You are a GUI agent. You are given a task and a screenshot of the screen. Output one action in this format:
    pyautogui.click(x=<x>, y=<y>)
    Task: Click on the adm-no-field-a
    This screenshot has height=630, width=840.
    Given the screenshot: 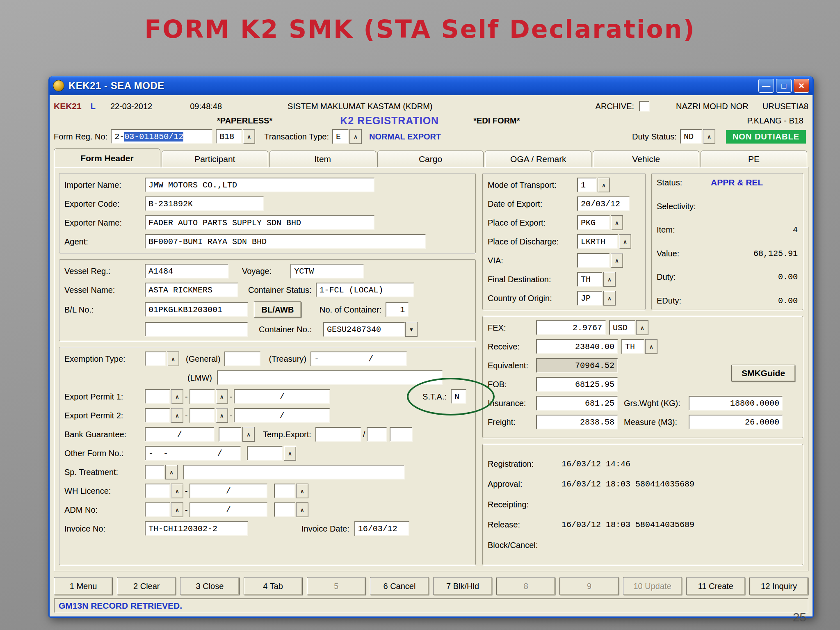 What is the action you would take?
    pyautogui.click(x=158, y=510)
    